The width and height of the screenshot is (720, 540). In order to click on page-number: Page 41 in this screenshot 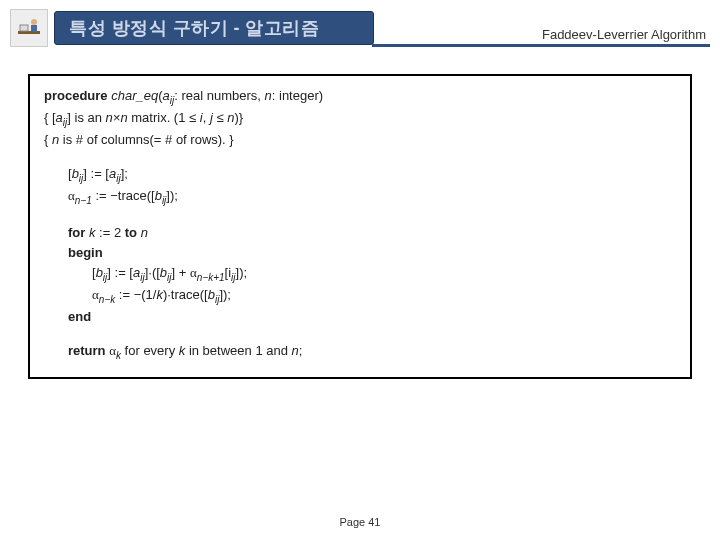, I will do `click(360, 522)`.